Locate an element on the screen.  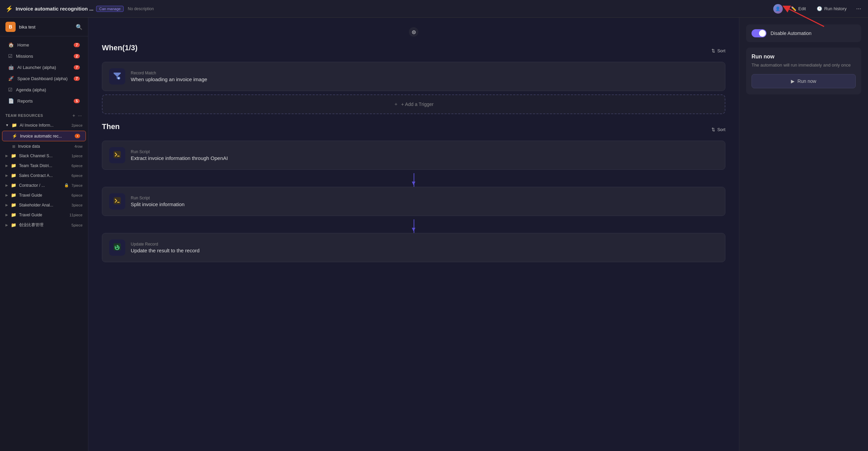
sidebar-item-label: Reports is located at coordinates (25, 101).